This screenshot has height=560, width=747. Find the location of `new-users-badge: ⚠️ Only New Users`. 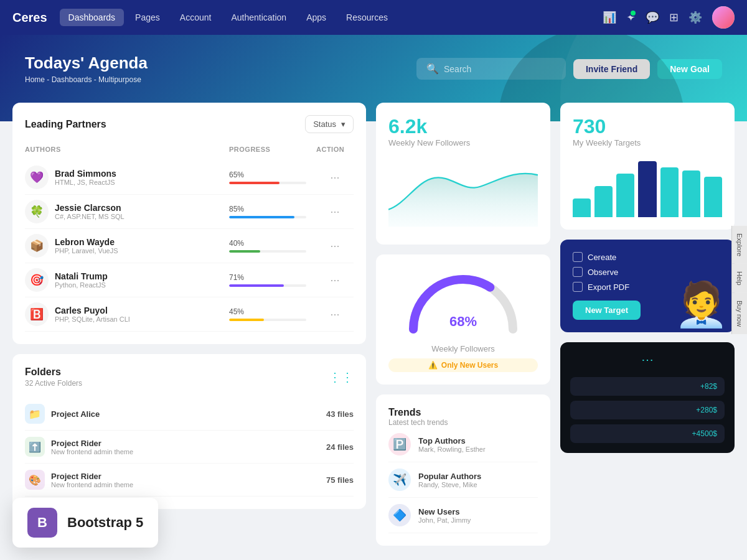

new-users-badge: ⚠️ Only New Users is located at coordinates (463, 365).